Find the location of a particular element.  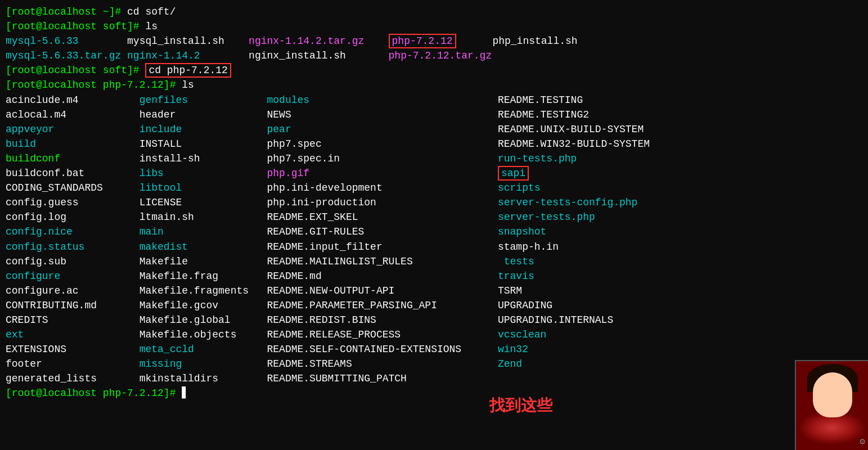

file-php-7212: php-7.2.12 is located at coordinates (422, 41).